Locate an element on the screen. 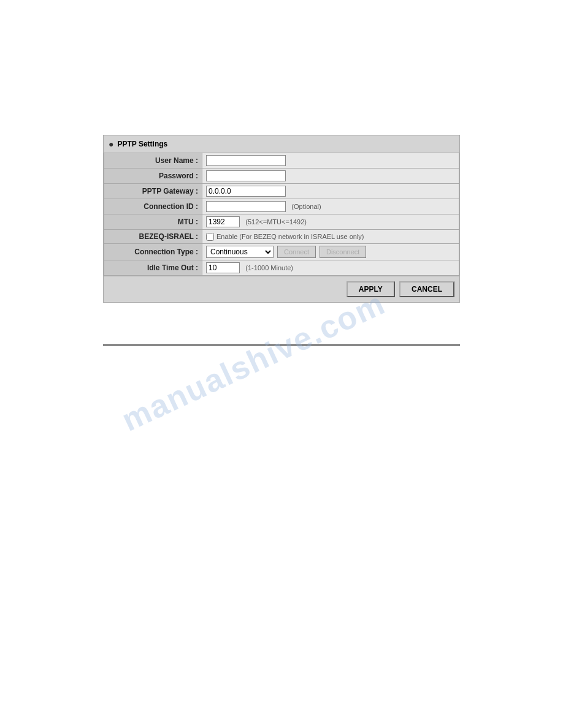 The width and height of the screenshot is (563, 728). mtu-input is located at coordinates (223, 222).